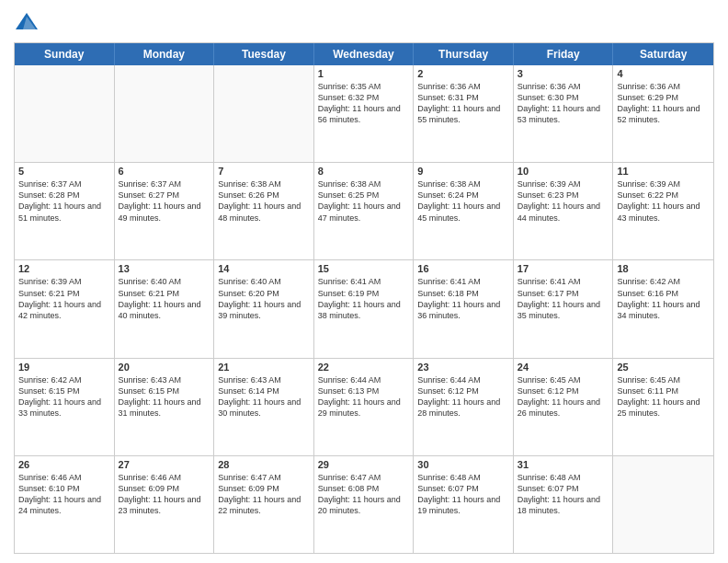 The height and width of the screenshot is (563, 728). I want to click on calendar-cell-day-16: 16Sunrise: 6:41 AM Sunset: 6:18 PM Dayli…, so click(463, 309).